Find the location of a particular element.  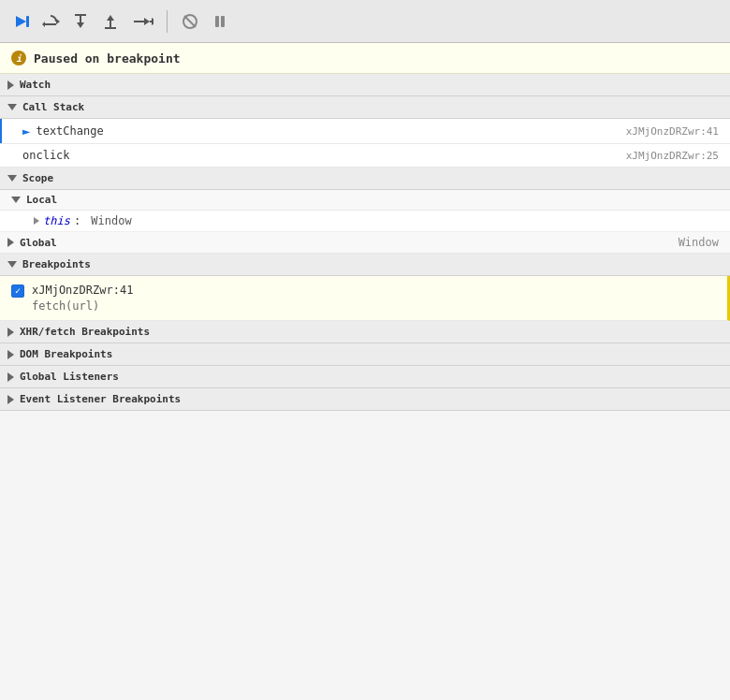

scope-label: Scope is located at coordinates (37, 178).